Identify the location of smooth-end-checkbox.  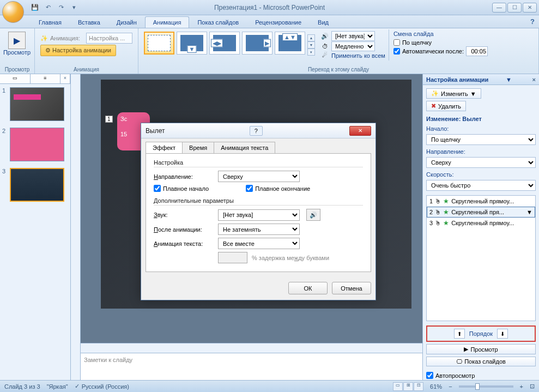
(250, 189).